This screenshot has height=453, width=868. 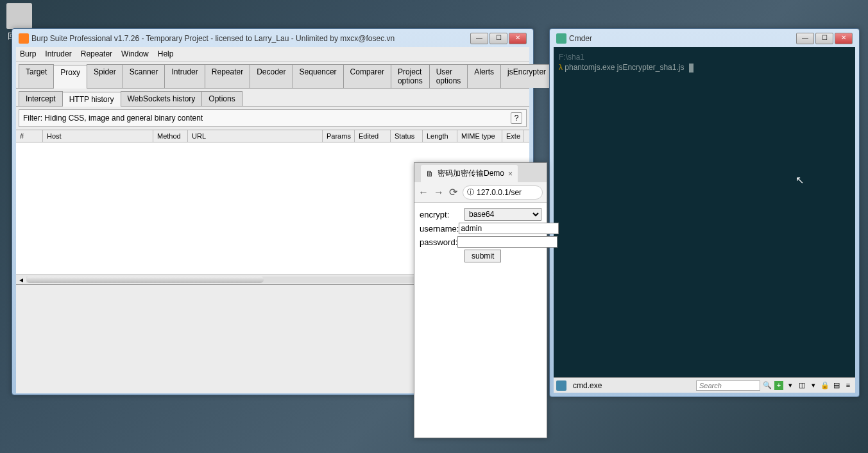 I want to click on tab-jsencrypter: jsEncrypter, so click(x=527, y=76).